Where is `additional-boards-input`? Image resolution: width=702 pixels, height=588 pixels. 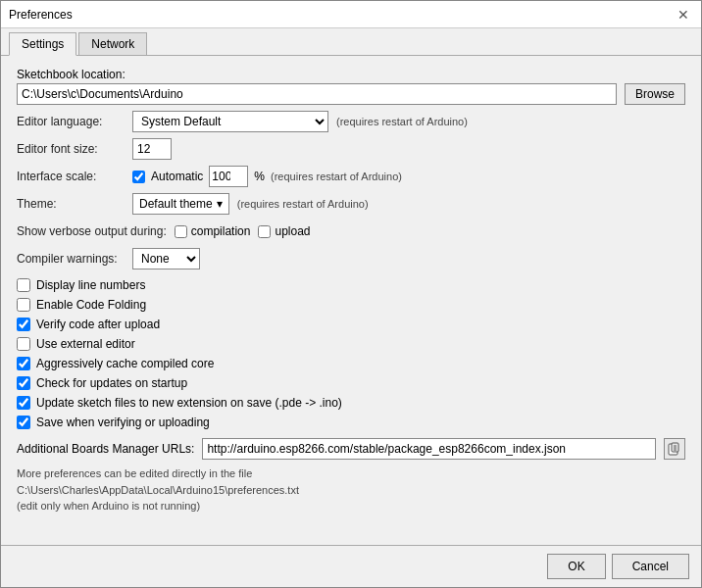 additional-boards-input is located at coordinates (429, 449).